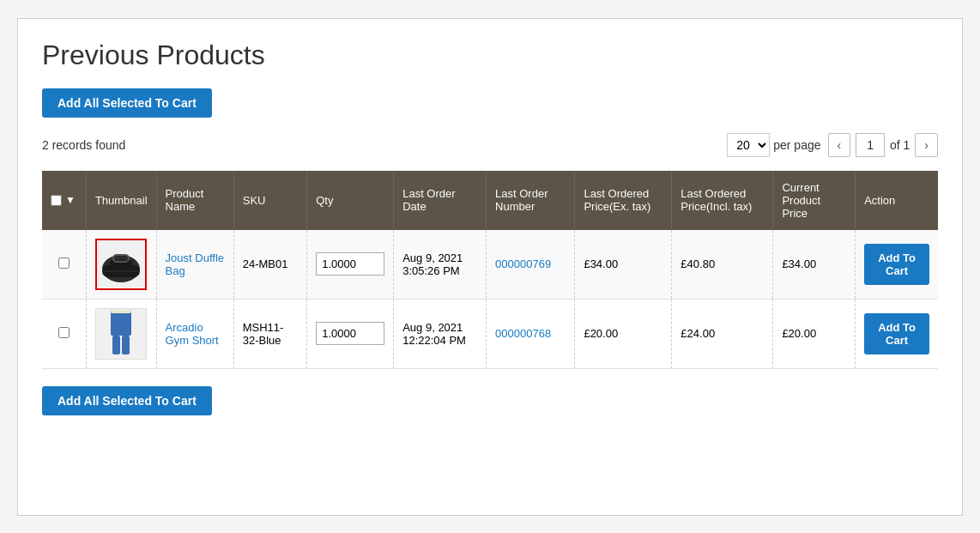 This screenshot has width=980, height=533. Describe the element at coordinates (723, 333) in the screenshot. I see `last-price-incl-cell: £24.00` at that location.